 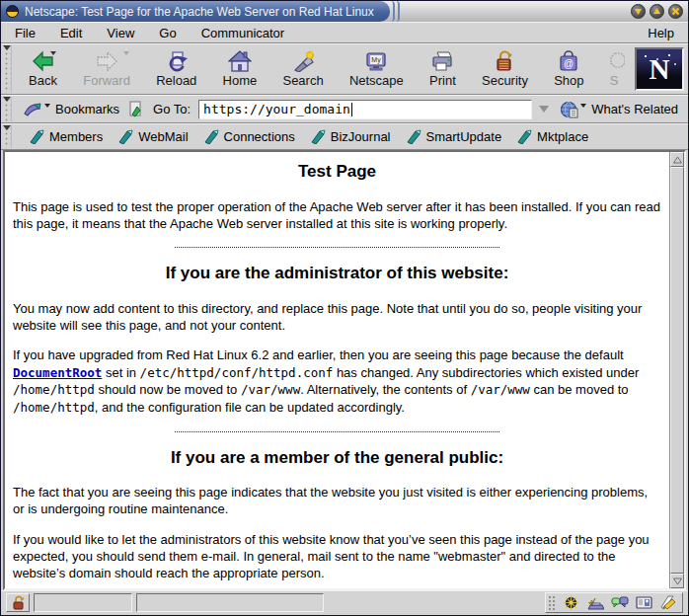 I want to click on navigation-toolbar: Back Forward Reload, so click(x=344, y=69).